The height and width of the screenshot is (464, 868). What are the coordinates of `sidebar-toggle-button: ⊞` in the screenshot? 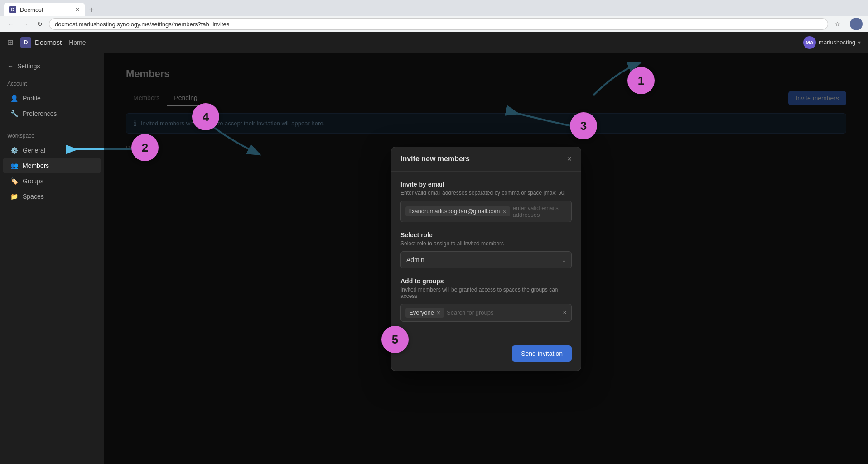 It's located at (10, 43).